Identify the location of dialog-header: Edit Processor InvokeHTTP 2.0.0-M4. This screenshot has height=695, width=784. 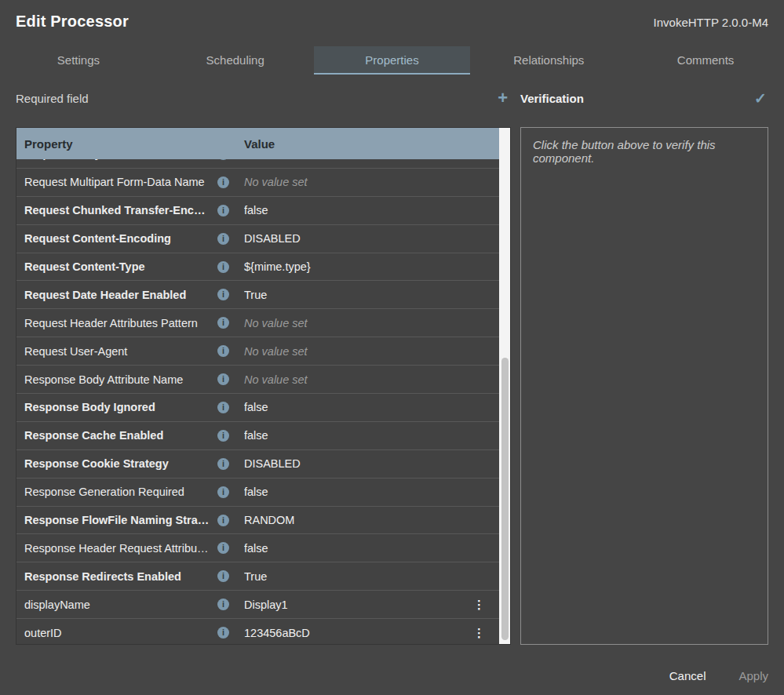
(392, 22).